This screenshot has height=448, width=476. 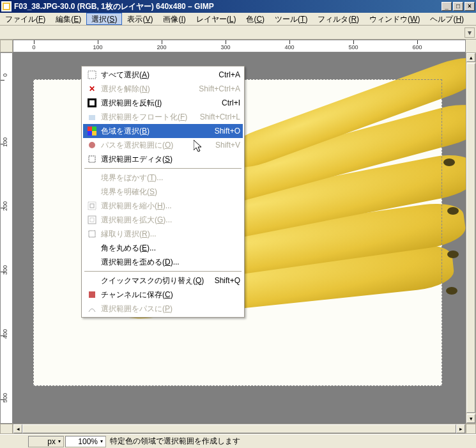 What do you see at coordinates (339, 19) in the screenshot?
I see `menu-フィルタ: フィルタ(R)` at bounding box center [339, 19].